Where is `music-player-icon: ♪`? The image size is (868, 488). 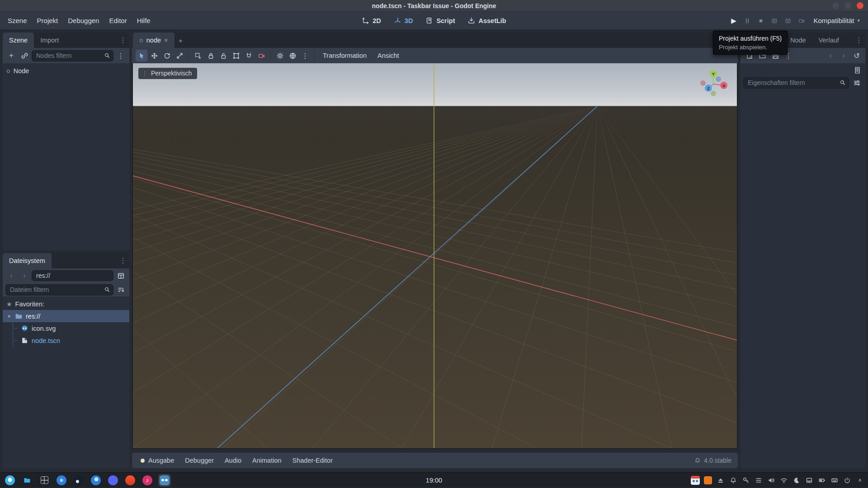 music-player-icon: ♪ is located at coordinates (147, 480).